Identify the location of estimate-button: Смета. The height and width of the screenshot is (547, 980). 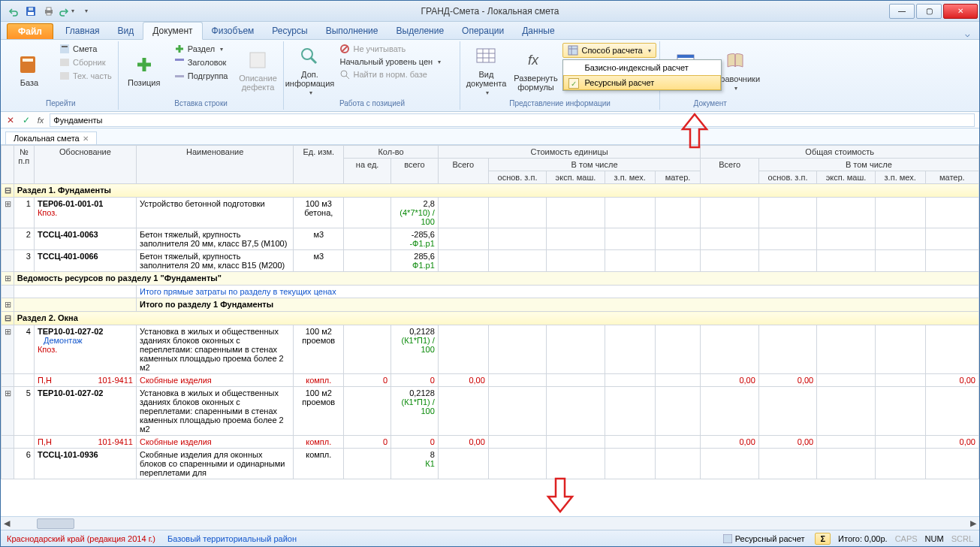
(86, 49).